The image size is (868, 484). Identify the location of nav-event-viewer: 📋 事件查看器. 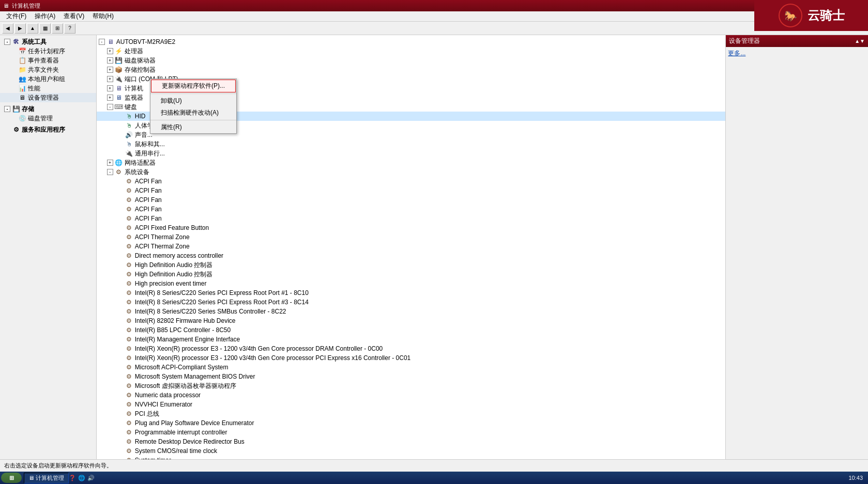
(48, 60).